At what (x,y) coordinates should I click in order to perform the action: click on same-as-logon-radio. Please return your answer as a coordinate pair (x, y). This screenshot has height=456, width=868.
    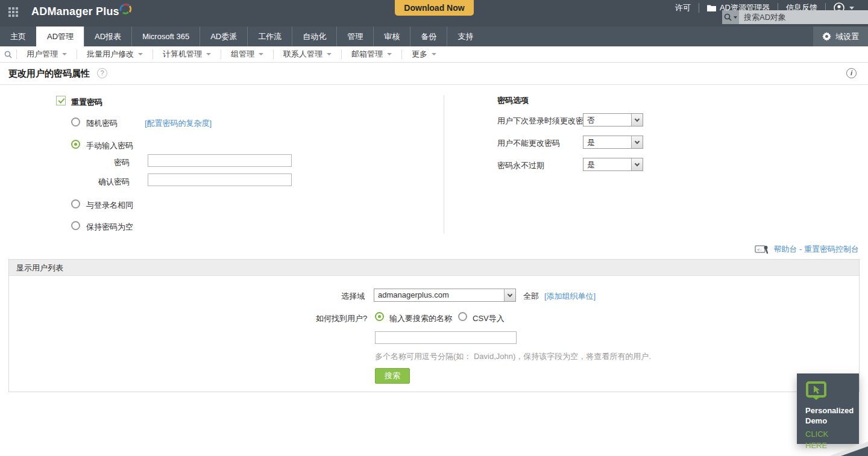
    Looking at the image, I should click on (76, 204).